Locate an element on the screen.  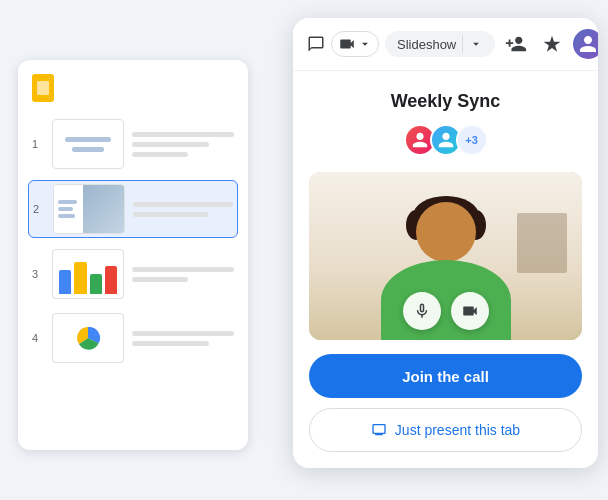
pie-chart-icon is located at coordinates (88, 338).